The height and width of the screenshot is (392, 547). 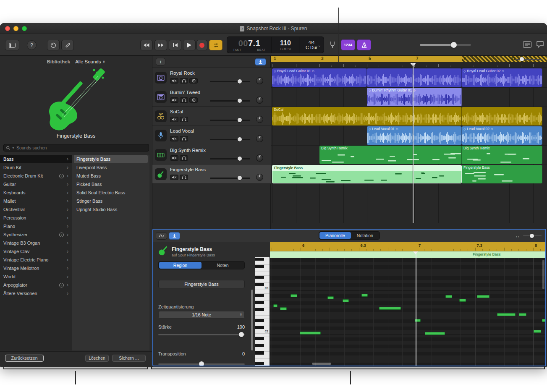 What do you see at coordinates (36, 218) in the screenshot?
I see `category-item: Percussion›` at bounding box center [36, 218].